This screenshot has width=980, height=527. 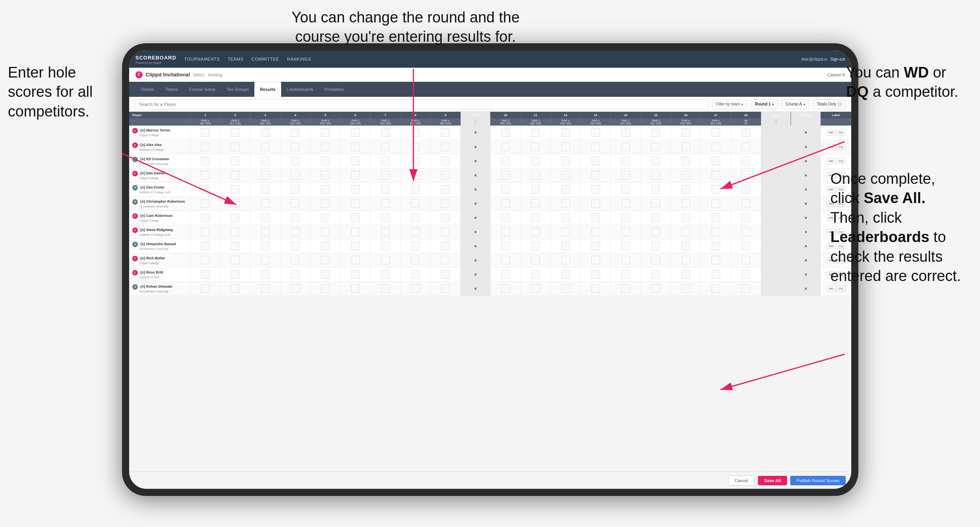 What do you see at coordinates (238, 89) in the screenshot?
I see `tab-tee-groups: Tee Groups` at bounding box center [238, 89].